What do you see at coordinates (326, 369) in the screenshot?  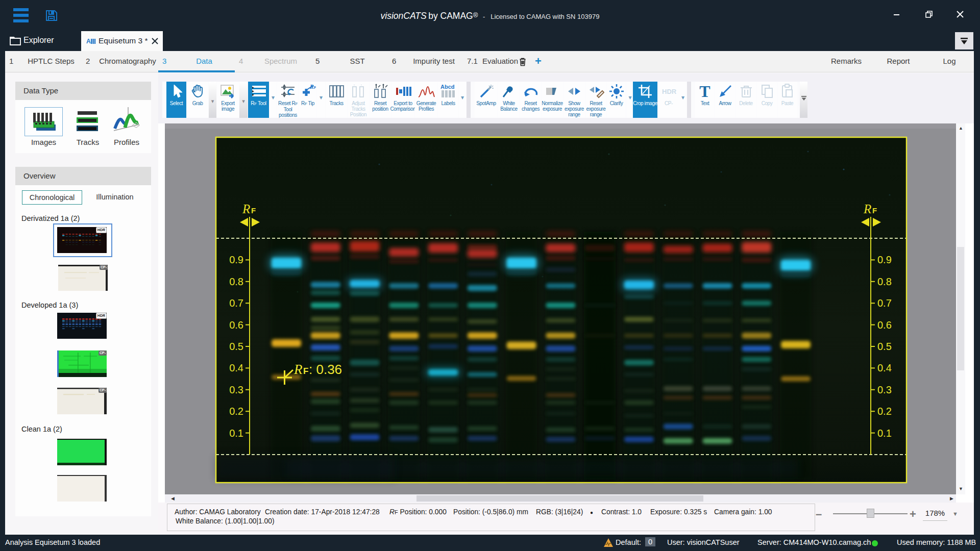 I see `svg-text:: 0.36: : 0.36` at bounding box center [326, 369].